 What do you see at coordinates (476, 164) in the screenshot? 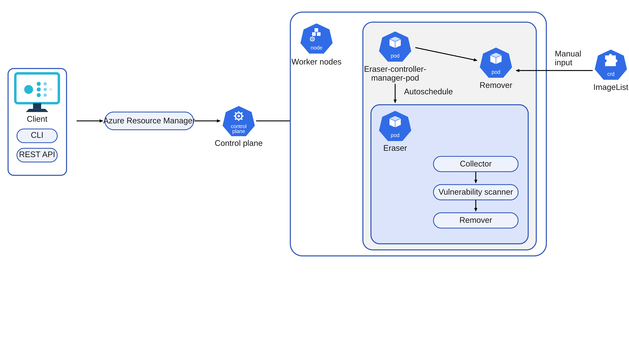
I see `collector-label: Collector` at bounding box center [476, 164].